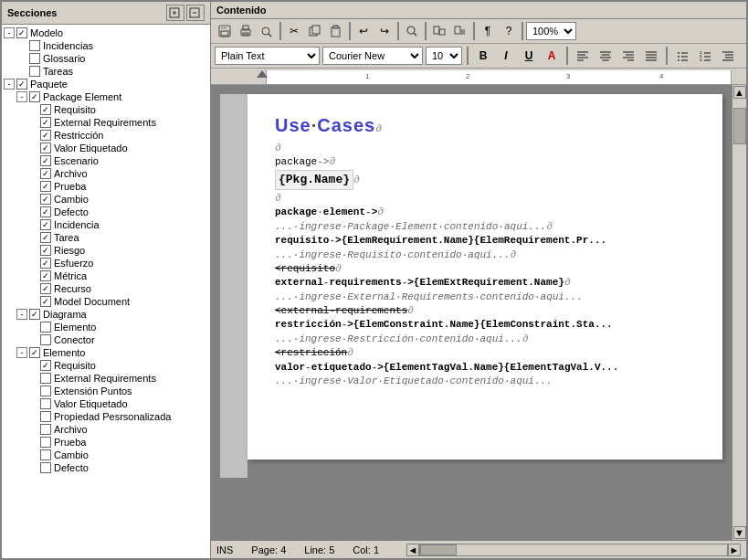 The width and height of the screenshot is (748, 560). Describe the element at coordinates (552, 56) in the screenshot. I see `font-color-btn: A` at that location.